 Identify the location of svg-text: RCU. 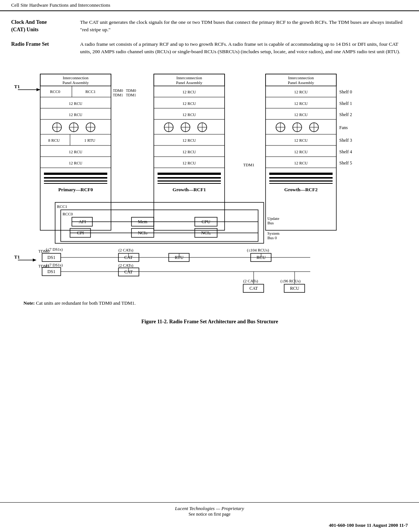
(294, 288).